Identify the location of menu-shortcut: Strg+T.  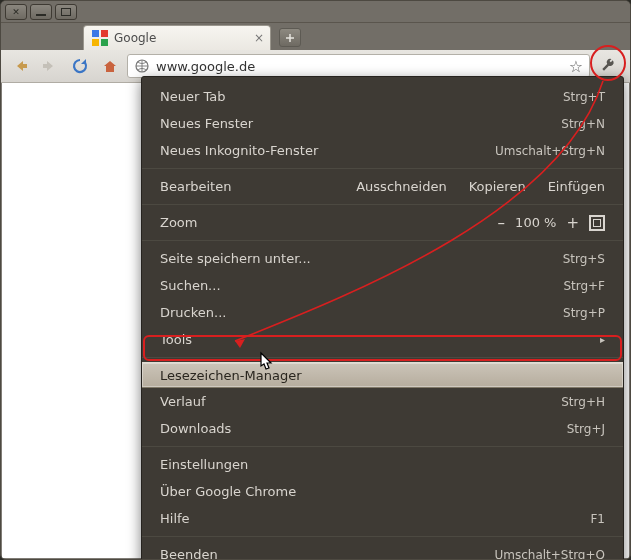
(584, 97).